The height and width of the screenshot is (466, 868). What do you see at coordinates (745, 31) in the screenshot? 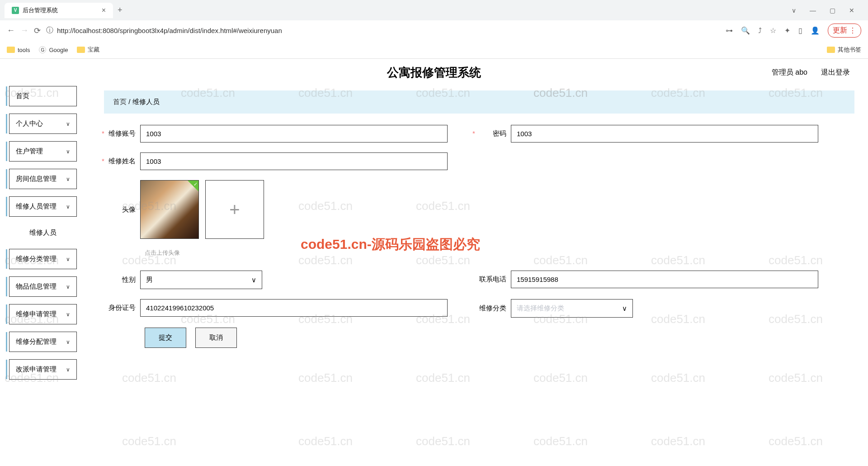
I see `search-icon: 🔍` at bounding box center [745, 31].